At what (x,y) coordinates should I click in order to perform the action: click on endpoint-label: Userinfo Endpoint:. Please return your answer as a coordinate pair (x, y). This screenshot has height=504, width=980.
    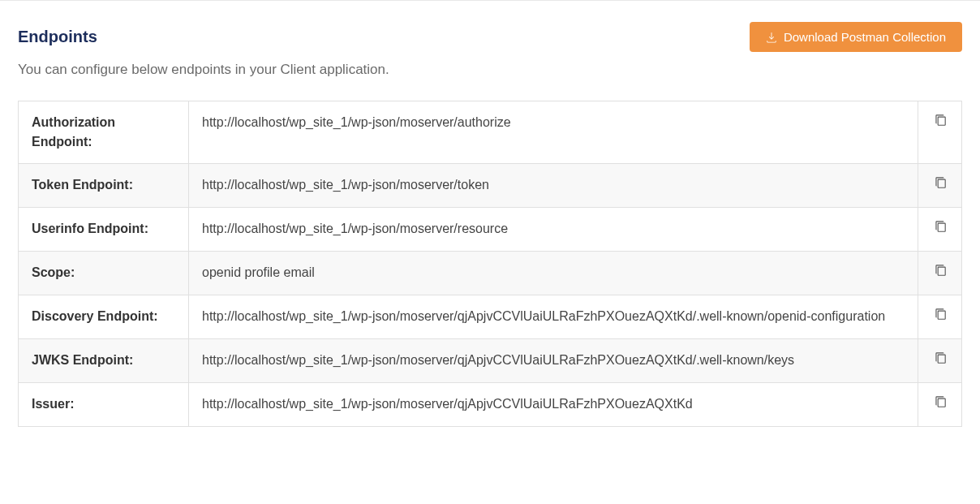
    Looking at the image, I should click on (104, 230).